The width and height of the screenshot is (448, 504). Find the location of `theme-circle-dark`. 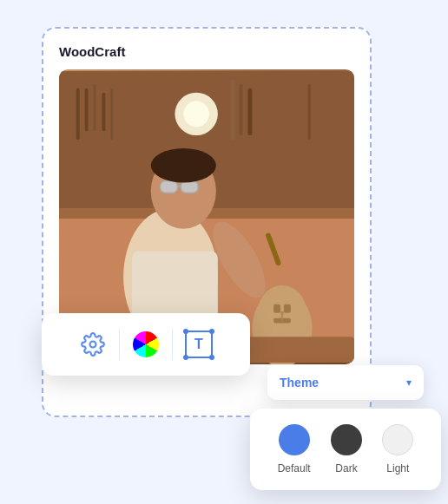

theme-circle-dark is located at coordinates (346, 440).